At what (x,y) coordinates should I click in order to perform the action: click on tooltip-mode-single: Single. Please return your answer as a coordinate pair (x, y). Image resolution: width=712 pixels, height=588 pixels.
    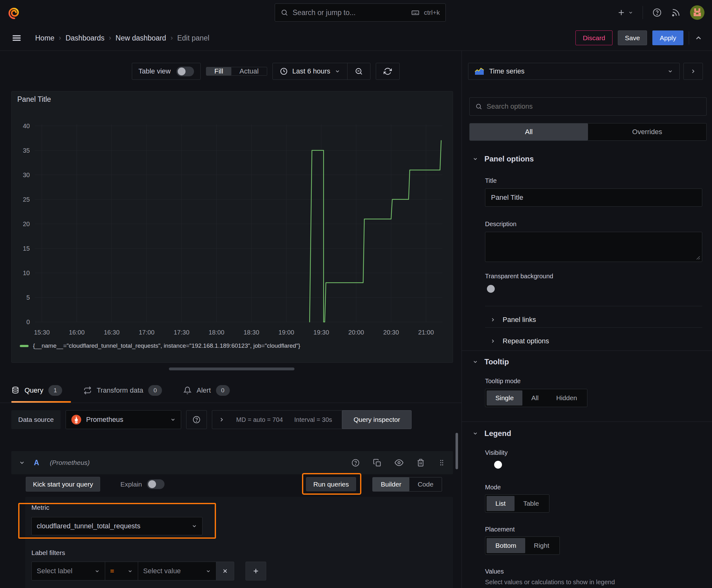
    Looking at the image, I should click on (504, 398).